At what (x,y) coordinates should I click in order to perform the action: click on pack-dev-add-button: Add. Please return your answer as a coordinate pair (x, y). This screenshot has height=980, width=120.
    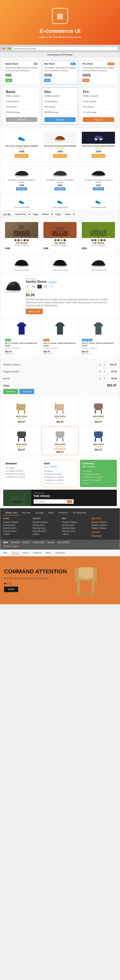
    Looking at the image, I should click on (47, 81).